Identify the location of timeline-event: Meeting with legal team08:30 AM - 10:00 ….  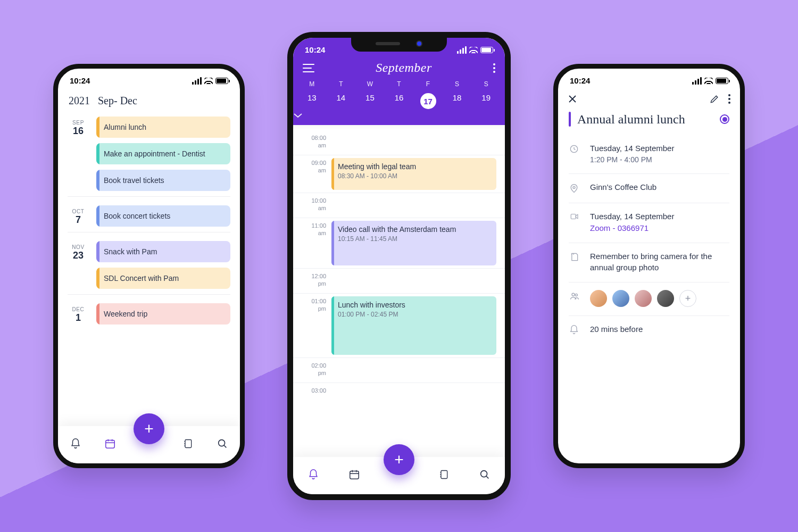
(414, 174).